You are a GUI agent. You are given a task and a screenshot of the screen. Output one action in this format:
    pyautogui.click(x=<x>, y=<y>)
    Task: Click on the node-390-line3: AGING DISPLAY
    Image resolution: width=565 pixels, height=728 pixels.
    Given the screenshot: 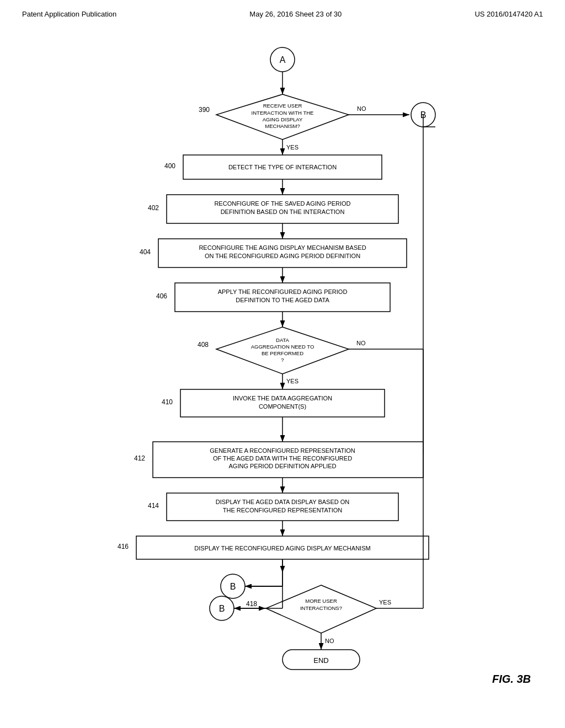 What is the action you would take?
    pyautogui.click(x=282, y=119)
    